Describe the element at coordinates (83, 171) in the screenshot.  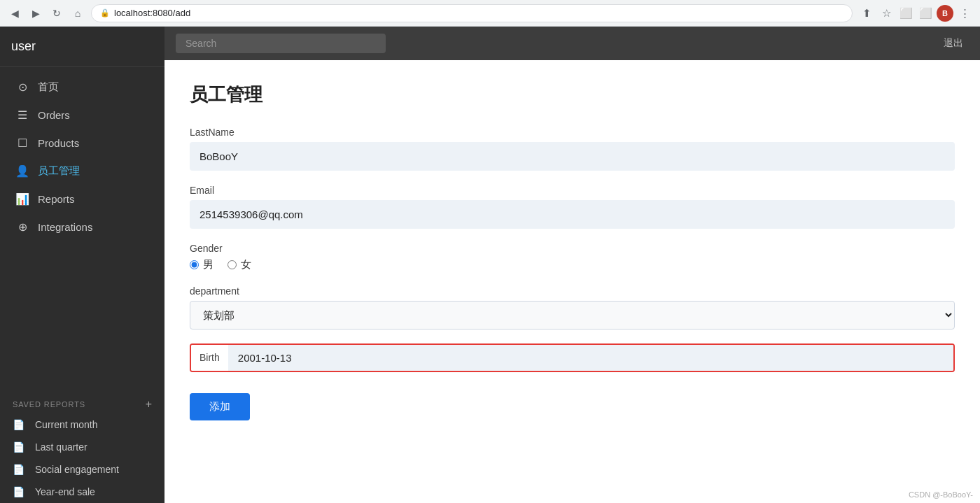
I see `sidebar-item-employee: 👤 员工管理` at that location.